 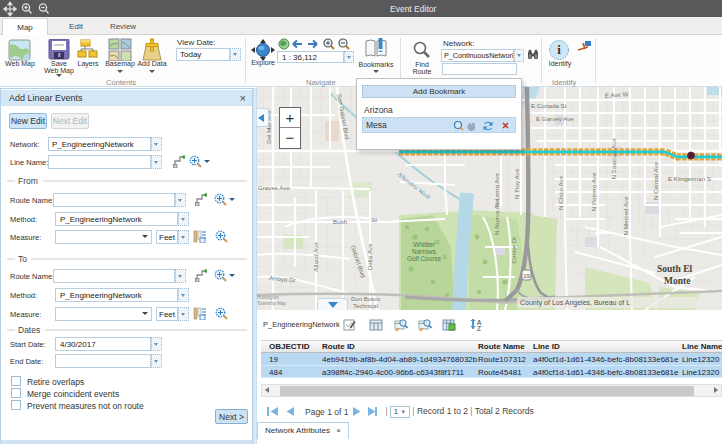 I want to click on svg-text: St, so click(x=374, y=220).